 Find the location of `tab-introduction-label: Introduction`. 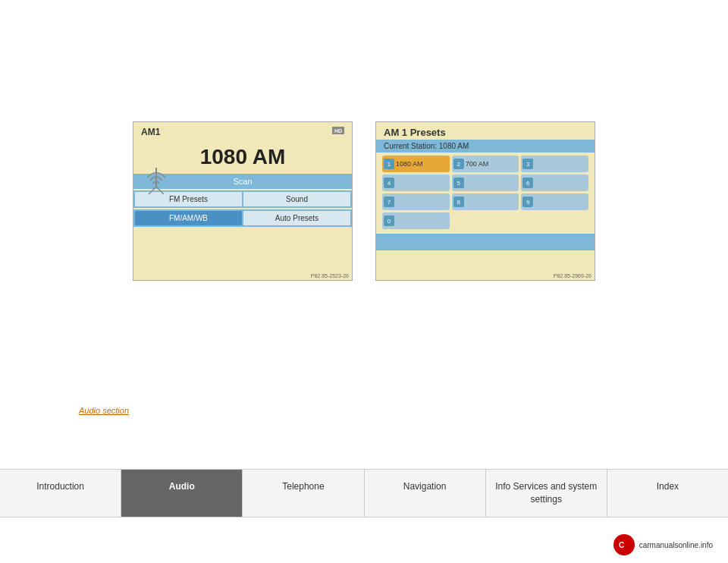

tab-introduction-label: Introduction is located at coordinates (61, 486).